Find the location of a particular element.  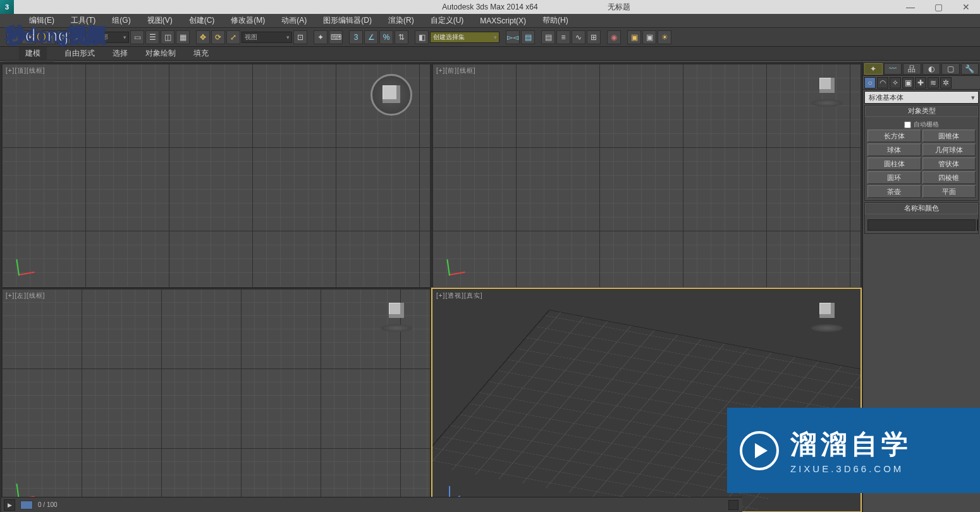

box-button: 长方体 is located at coordinates (894, 136).